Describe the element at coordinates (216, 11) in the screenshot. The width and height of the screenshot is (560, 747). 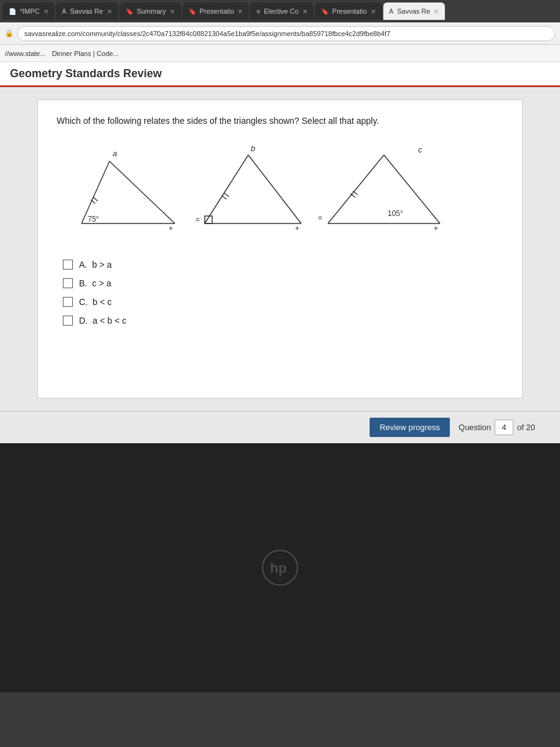
I see `tab-presentation1: 🔖 Presentatio ✕` at that location.